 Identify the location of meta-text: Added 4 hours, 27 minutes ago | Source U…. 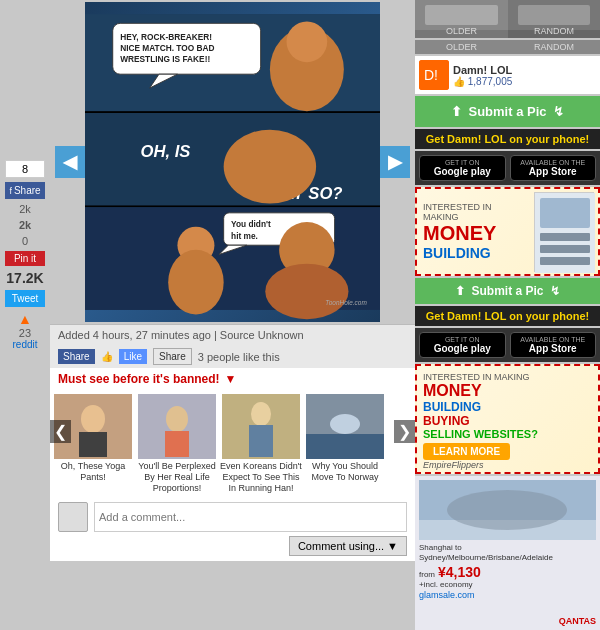
(181, 335).